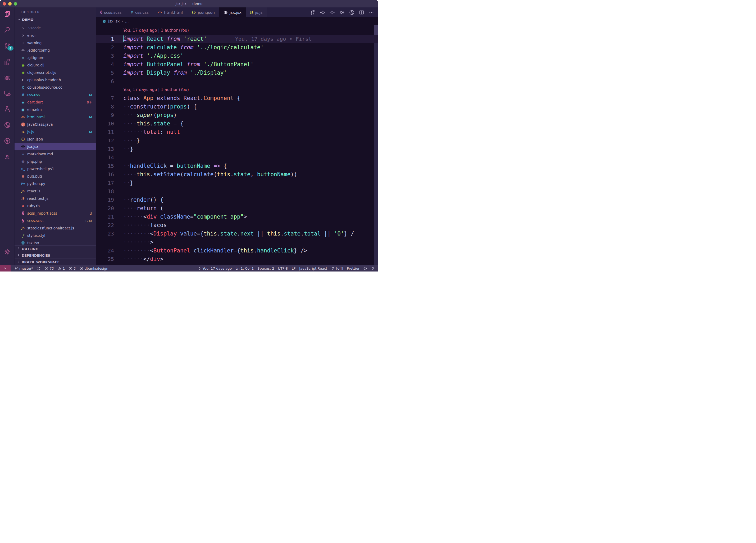  Describe the element at coordinates (105, 47) in the screenshot. I see `line-number: 2` at that location.